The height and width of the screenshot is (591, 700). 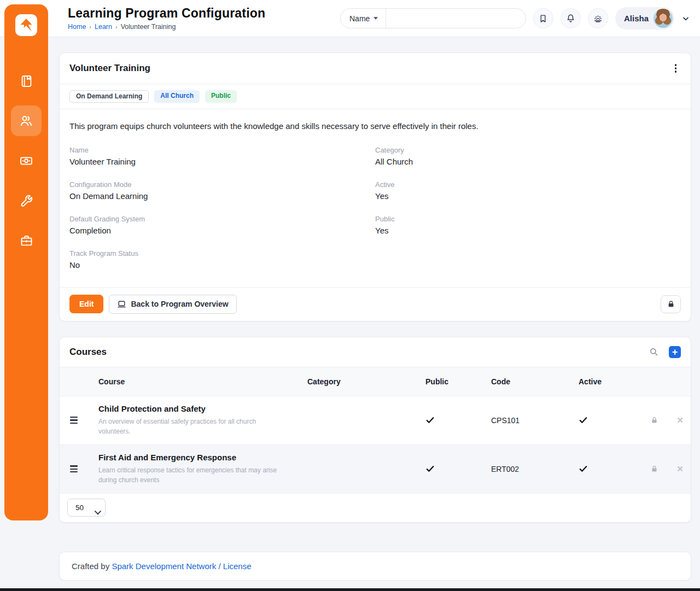 What do you see at coordinates (671, 304) in the screenshot?
I see `lock-icon` at bounding box center [671, 304].